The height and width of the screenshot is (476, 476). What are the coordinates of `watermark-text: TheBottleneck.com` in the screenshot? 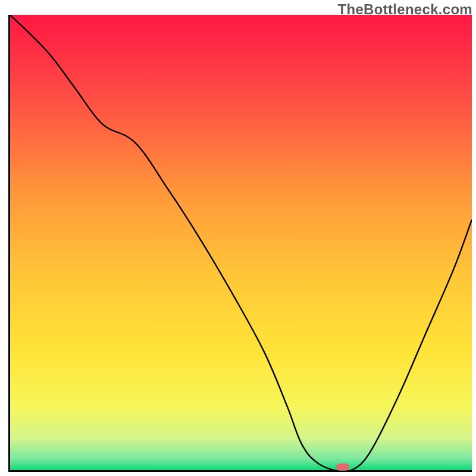 It's located at (405, 10).